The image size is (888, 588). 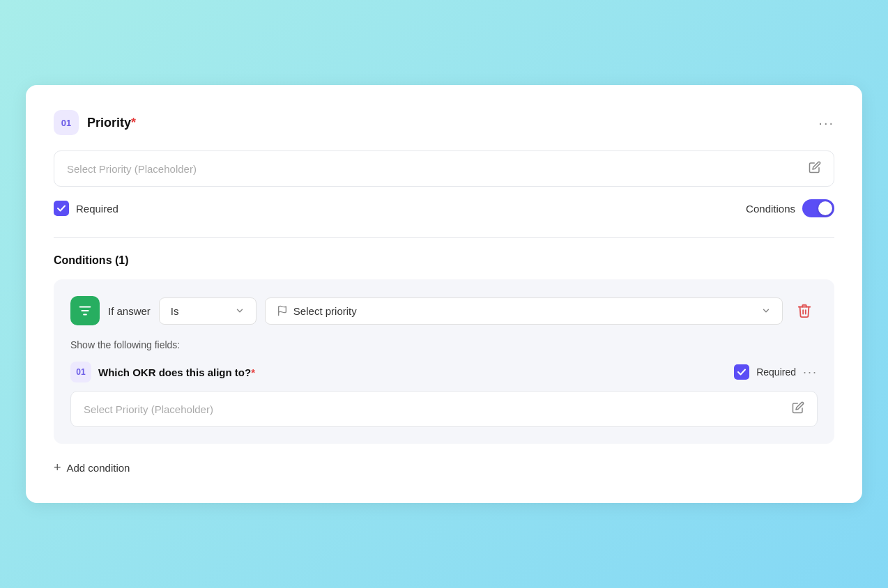 I want to click on required-label: Required, so click(x=98, y=209).